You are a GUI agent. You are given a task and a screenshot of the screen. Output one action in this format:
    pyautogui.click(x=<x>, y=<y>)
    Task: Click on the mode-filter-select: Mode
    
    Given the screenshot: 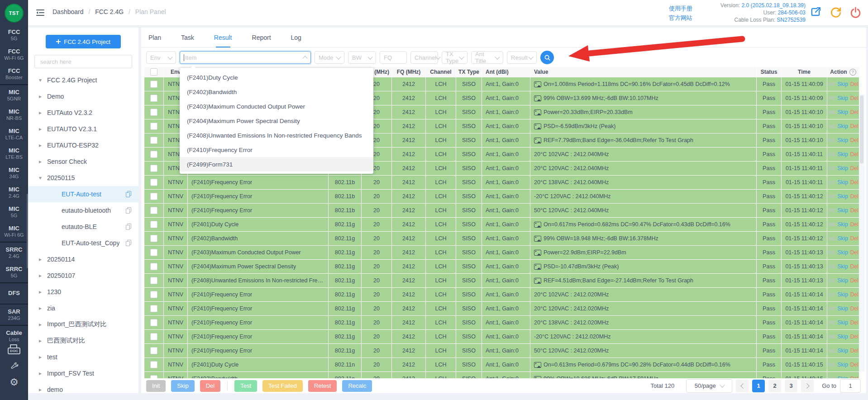 What is the action you would take?
    pyautogui.click(x=329, y=57)
    